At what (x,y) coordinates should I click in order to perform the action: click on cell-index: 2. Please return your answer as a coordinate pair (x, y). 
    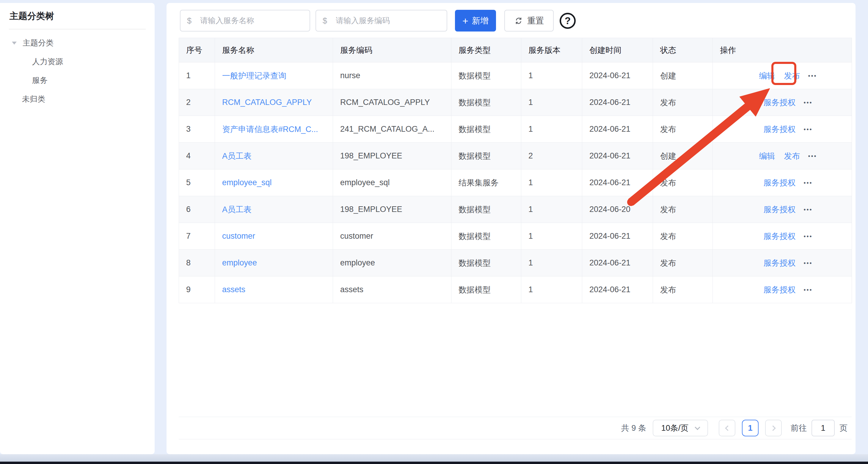
    Looking at the image, I should click on (197, 102).